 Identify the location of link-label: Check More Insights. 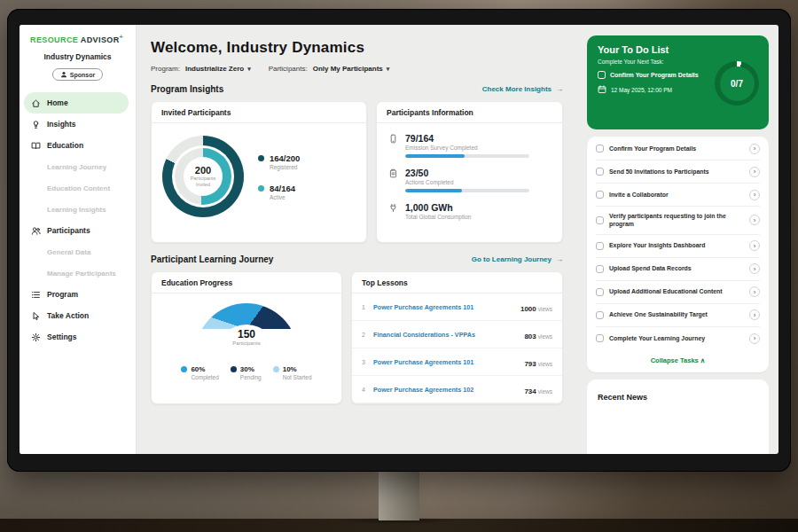
(517, 89).